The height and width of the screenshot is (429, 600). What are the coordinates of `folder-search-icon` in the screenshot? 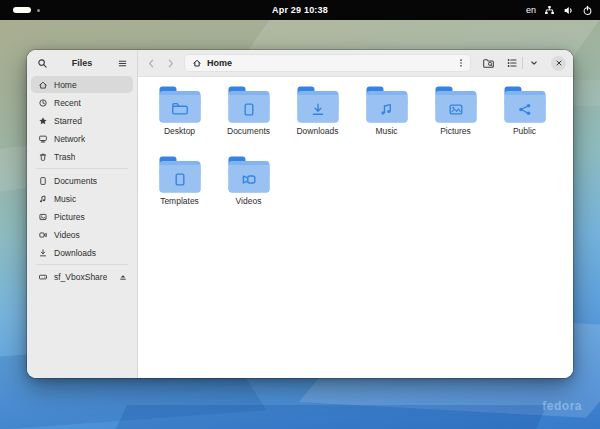 It's located at (488, 64).